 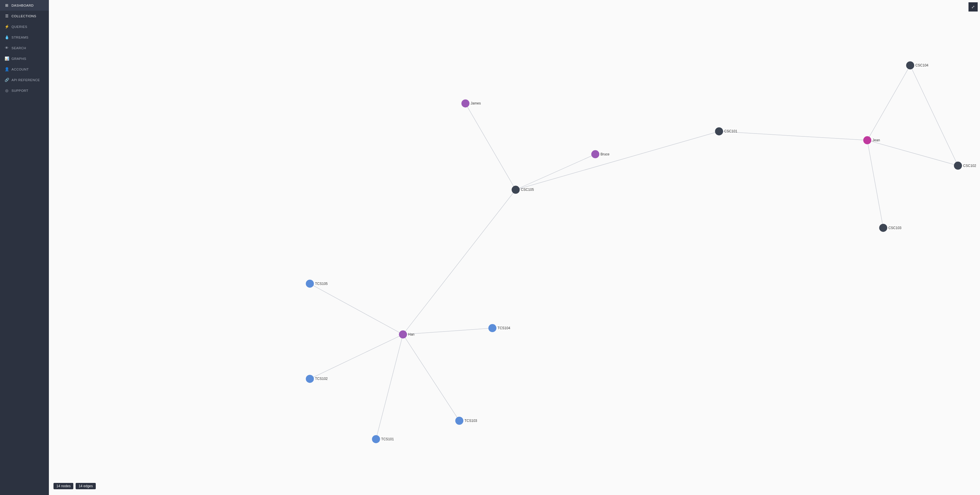 I want to click on node-label-CSC102: CSC102, so click(x=969, y=166).